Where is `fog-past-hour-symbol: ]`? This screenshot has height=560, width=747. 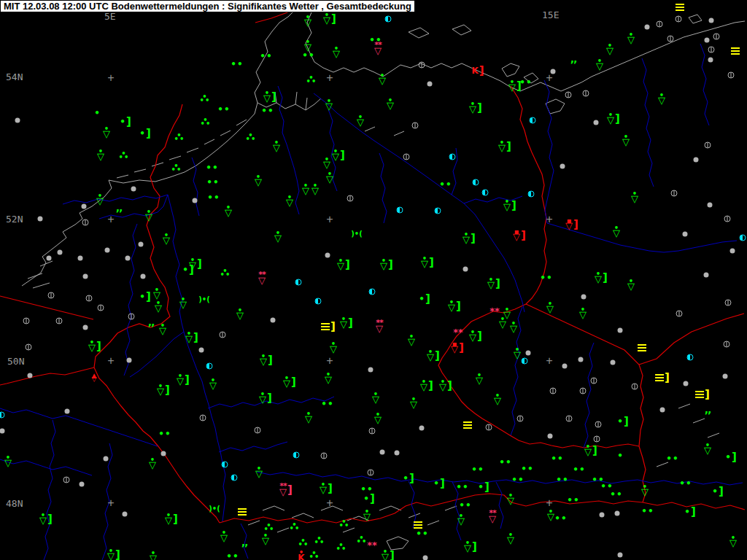
fog-past-hour-symbol: ] is located at coordinates (662, 378).